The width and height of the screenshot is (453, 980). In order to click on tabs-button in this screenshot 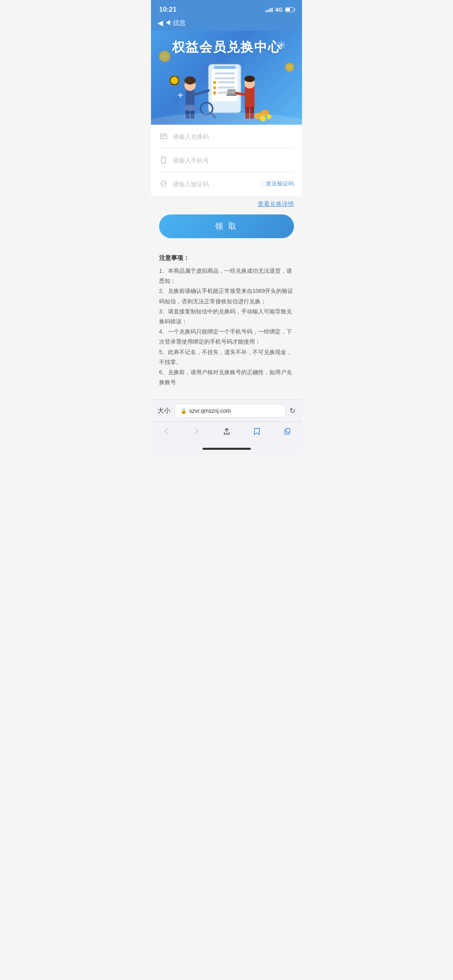, I will do `click(287, 431)`.